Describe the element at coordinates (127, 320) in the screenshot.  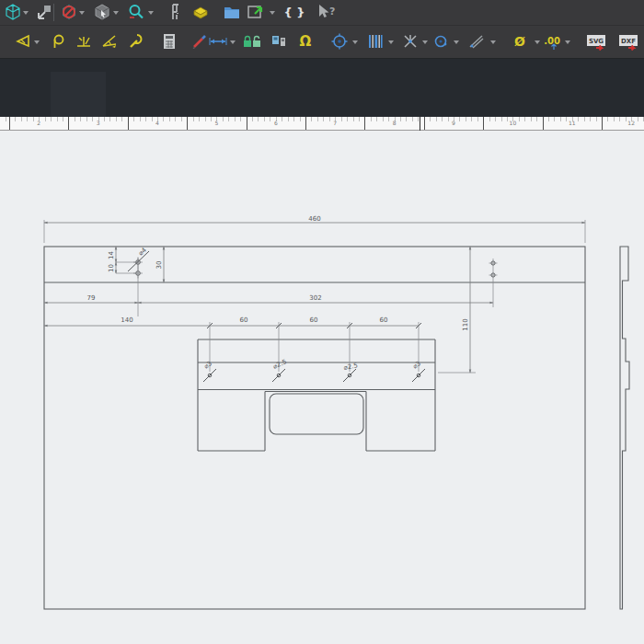
I see `dim-plate-offset: 140` at that location.